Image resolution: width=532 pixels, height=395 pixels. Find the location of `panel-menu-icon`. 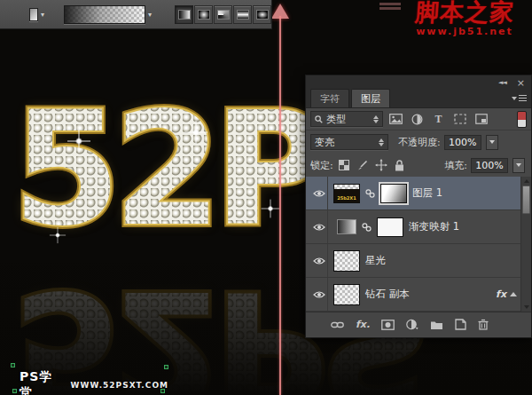

panel-menu-icon is located at coordinates (520, 98).